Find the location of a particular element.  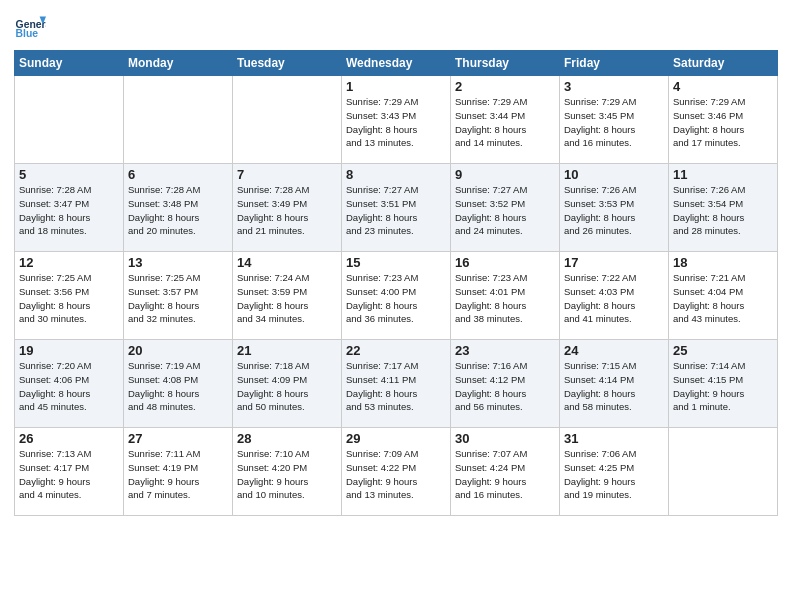

day-info: Sunrise: 7:26 AM Sunset: 3:53 PM Dayligh… is located at coordinates (614, 210).